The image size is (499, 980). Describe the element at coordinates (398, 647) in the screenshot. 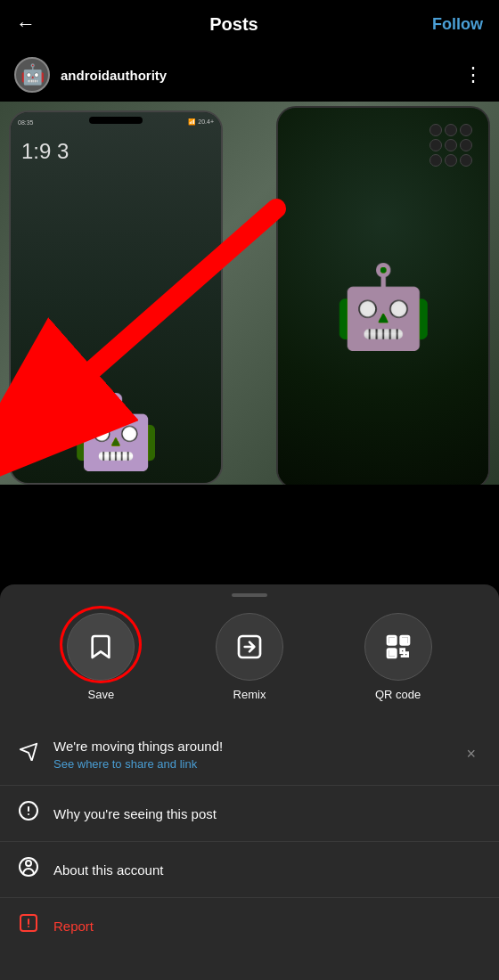

I see `qr-icon` at that location.